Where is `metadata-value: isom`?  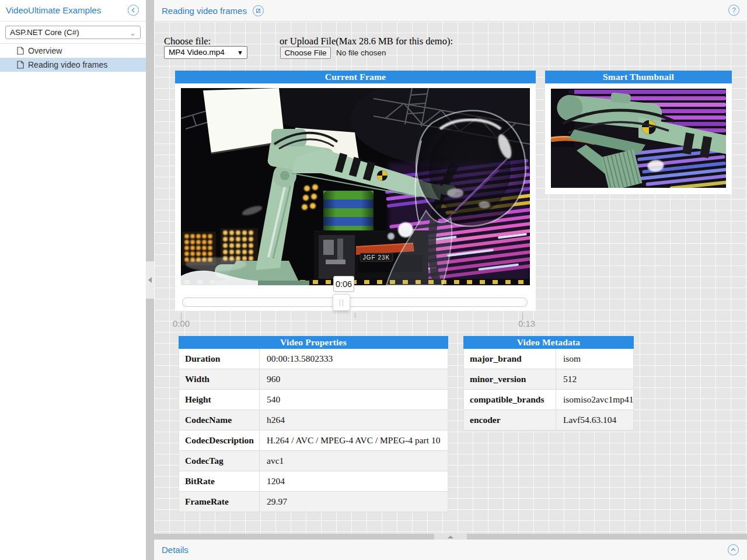 metadata-value: isom is located at coordinates (568, 359).